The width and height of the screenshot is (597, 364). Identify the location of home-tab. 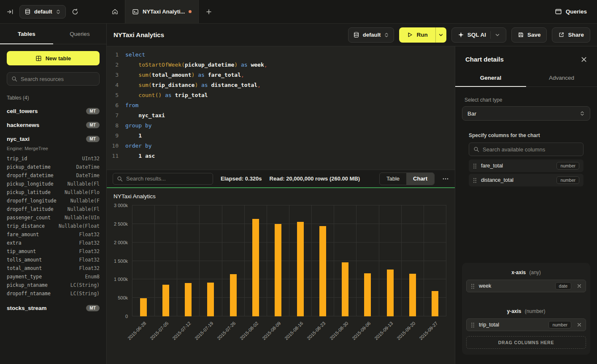
(115, 12).